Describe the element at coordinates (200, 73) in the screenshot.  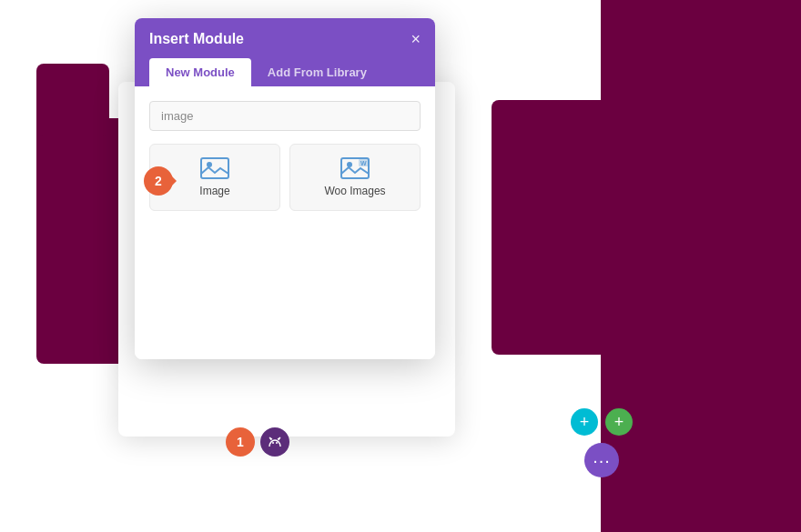
I see `tab-new-module: New Module` at that location.